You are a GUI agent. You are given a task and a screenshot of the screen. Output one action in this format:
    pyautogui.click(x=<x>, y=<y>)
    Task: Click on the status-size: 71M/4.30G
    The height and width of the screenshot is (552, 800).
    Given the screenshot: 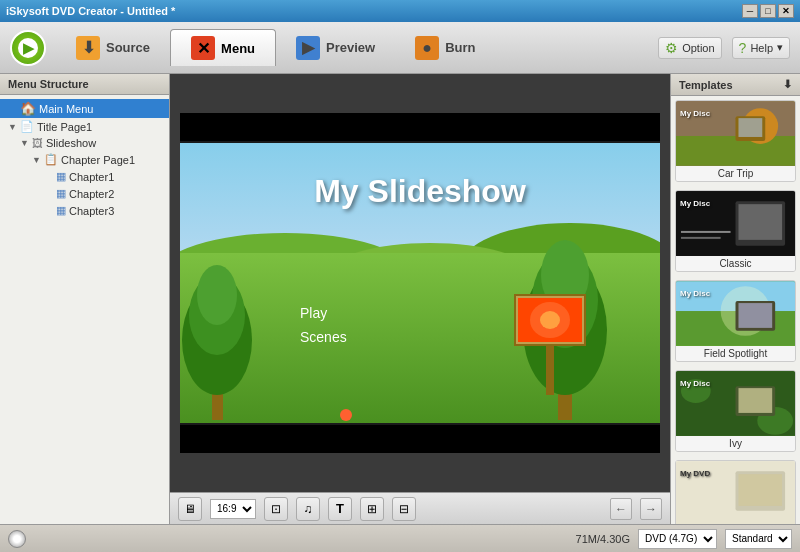 What is the action you would take?
    pyautogui.click(x=603, y=539)
    